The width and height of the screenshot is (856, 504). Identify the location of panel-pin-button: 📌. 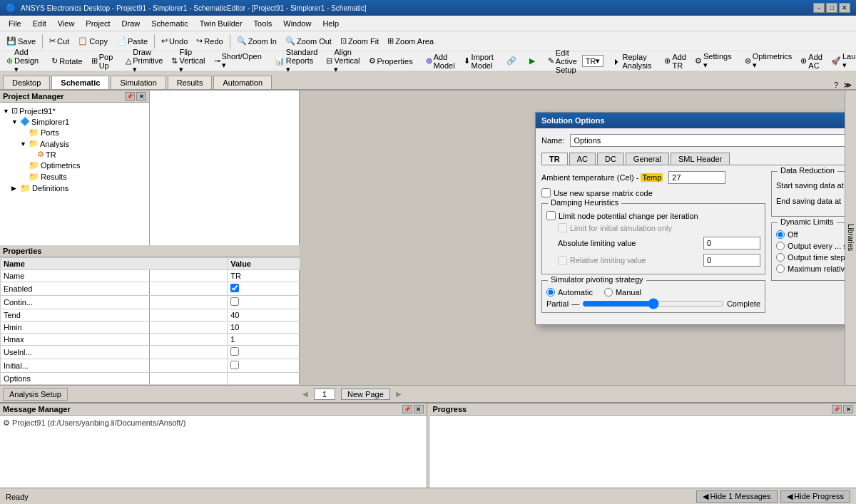
(130, 96).